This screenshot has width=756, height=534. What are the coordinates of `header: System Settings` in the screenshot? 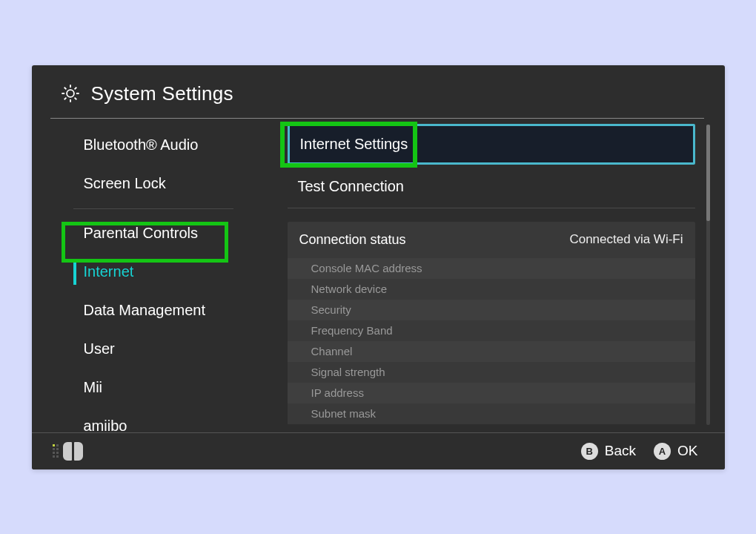 It's located at (378, 92).